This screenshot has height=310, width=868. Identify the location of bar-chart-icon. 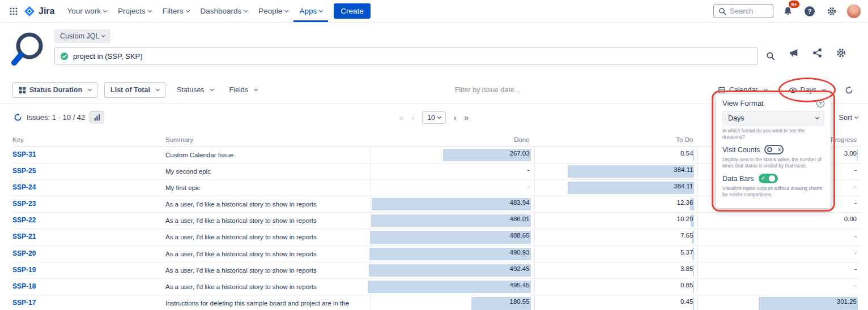
(97, 118).